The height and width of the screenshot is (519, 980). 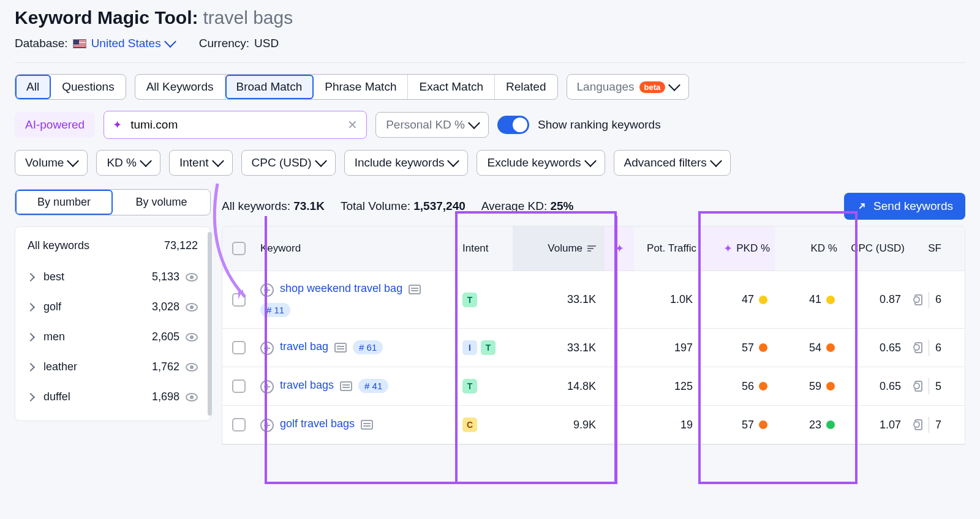 I want to click on col-kd: KD %, so click(x=809, y=248).